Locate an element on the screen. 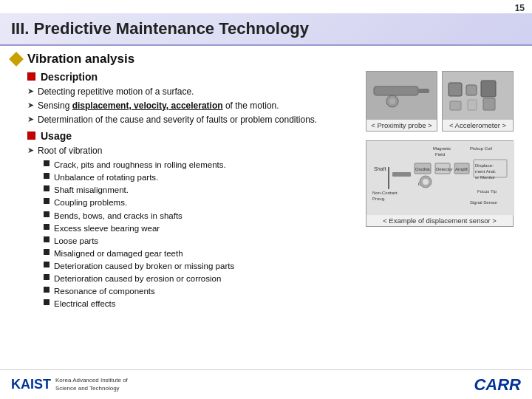  proximity-probe-image is located at coordinates (402, 96).